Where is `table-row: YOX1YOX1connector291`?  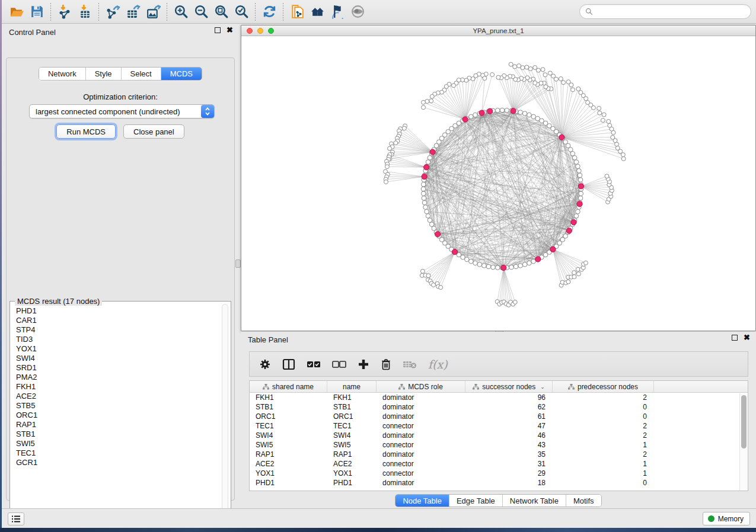
table-row: YOX1YOX1connector291 is located at coordinates (495, 473).